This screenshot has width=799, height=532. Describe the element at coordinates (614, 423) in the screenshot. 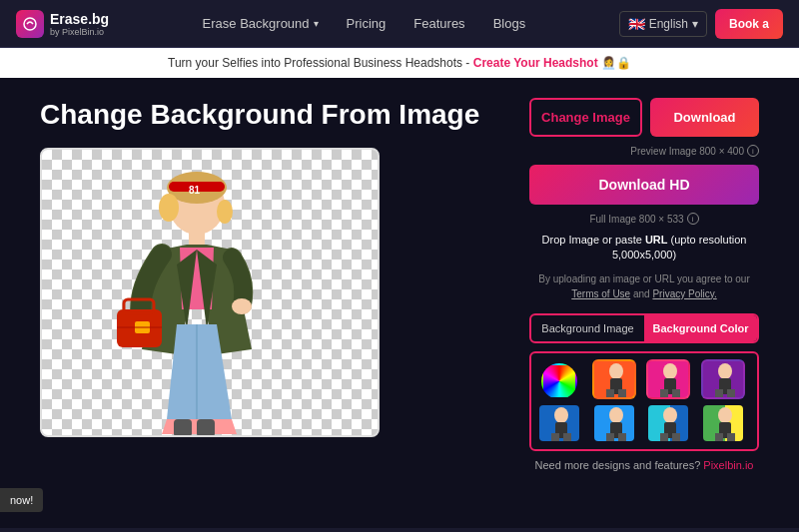

I see `swatch-light-blue` at that location.